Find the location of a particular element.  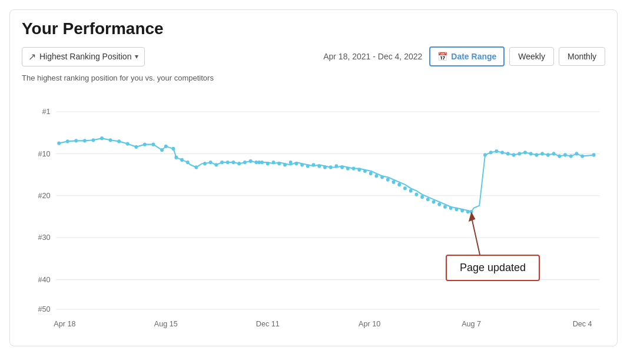

chevron-down-icon: ▾ is located at coordinates (137, 56).